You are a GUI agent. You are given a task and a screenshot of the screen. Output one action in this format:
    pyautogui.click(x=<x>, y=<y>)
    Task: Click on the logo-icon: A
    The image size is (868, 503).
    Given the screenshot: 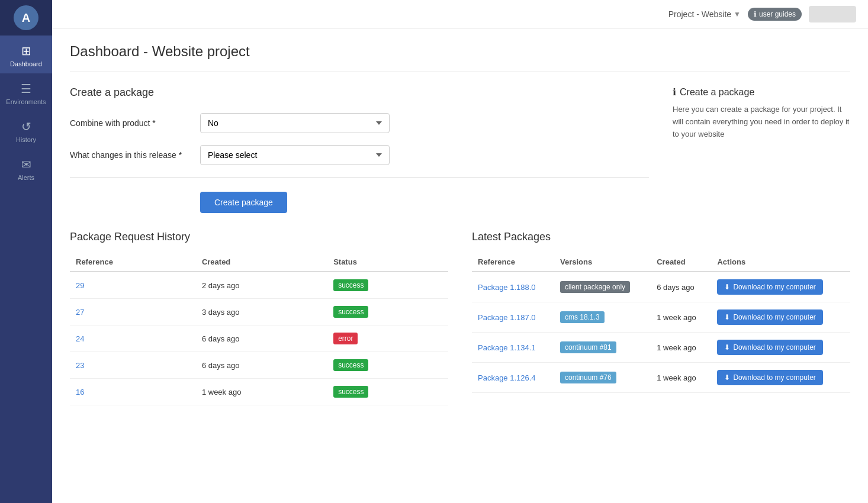 What is the action you would take?
    pyautogui.click(x=26, y=18)
    